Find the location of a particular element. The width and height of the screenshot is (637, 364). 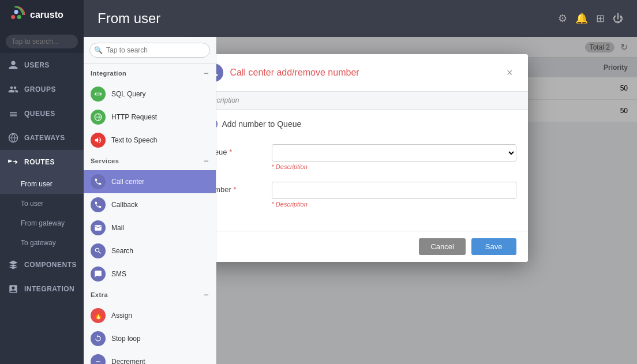

sidebar-item-groups: GROUPS is located at coordinates (42, 89).